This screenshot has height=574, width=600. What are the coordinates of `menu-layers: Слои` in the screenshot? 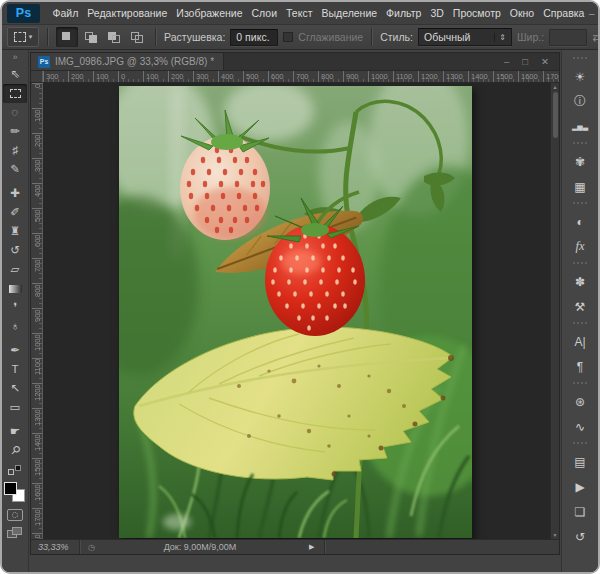 It's located at (264, 13).